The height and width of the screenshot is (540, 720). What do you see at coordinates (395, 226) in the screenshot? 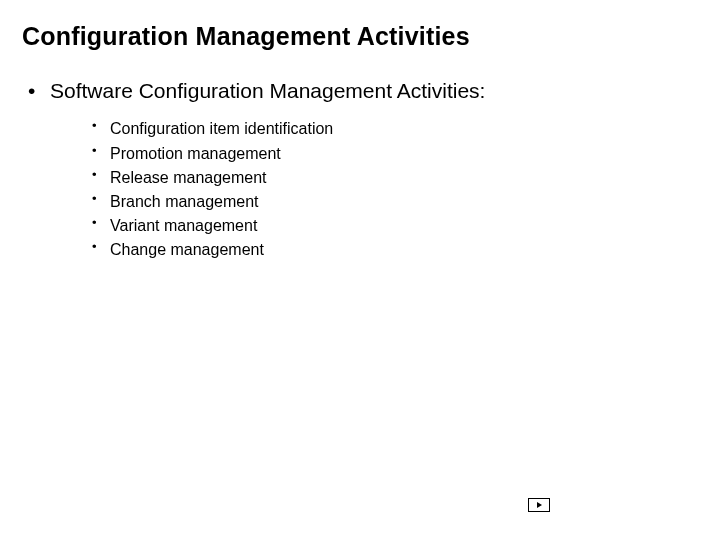
I see `list-item: Variant management` at bounding box center [395, 226].